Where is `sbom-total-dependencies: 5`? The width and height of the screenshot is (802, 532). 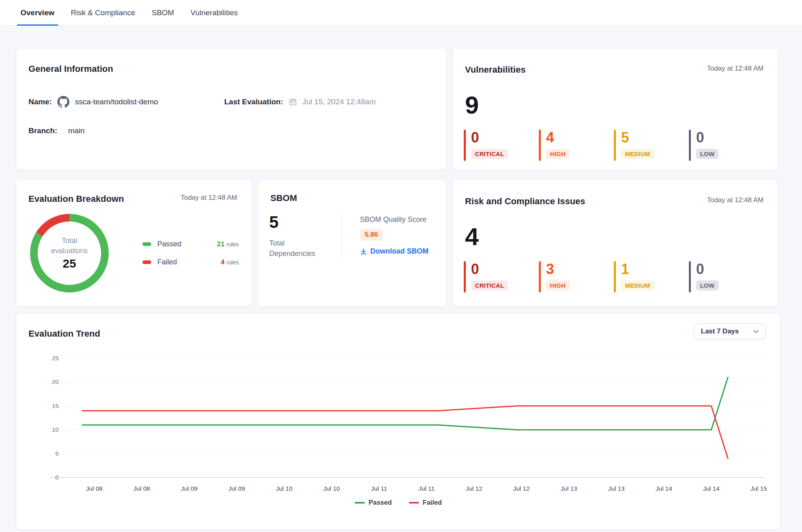
sbom-total-dependencies: 5 is located at coordinates (305, 222).